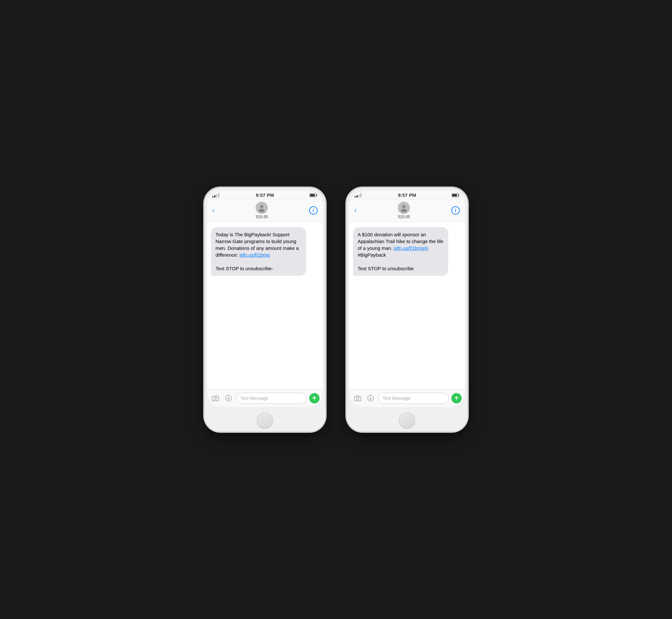 The height and width of the screenshot is (619, 672). Describe the element at coordinates (262, 210) in the screenshot. I see `contact-center-1: 515-55` at that location.